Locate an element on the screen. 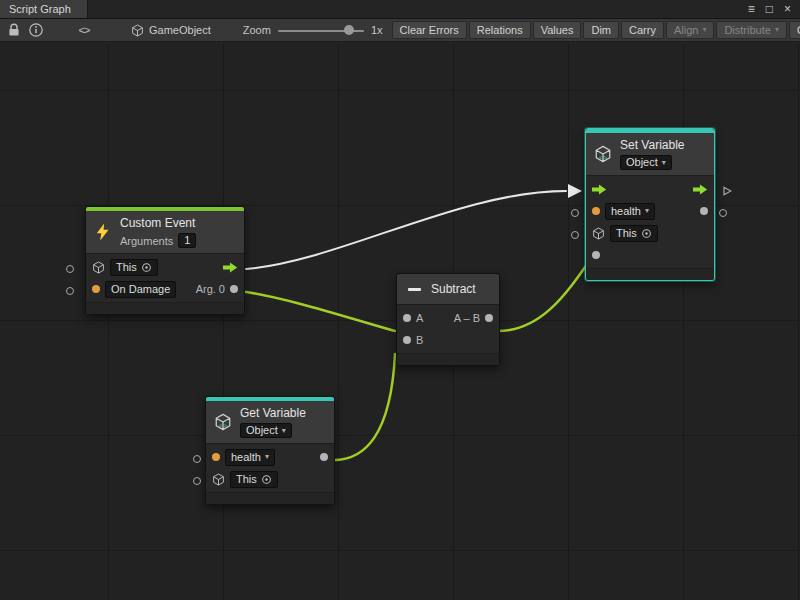 This screenshot has height=600, width=800. values-label: Values is located at coordinates (558, 30).